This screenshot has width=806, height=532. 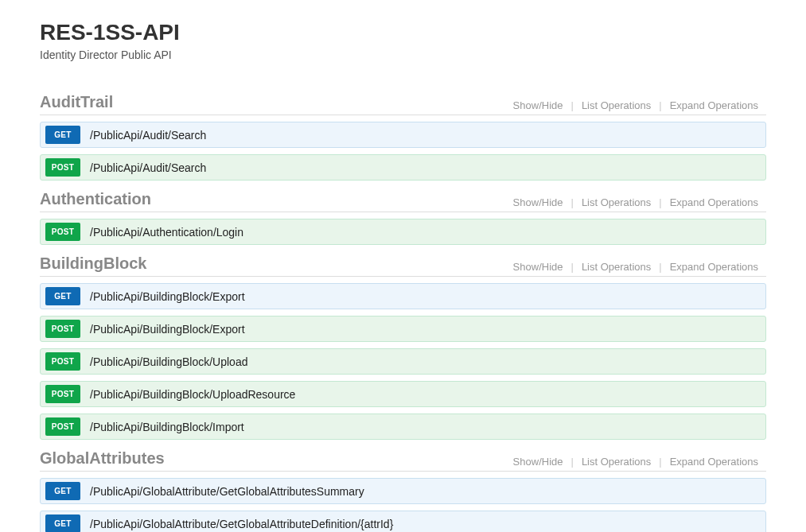 What do you see at coordinates (167, 232) in the screenshot?
I see `operation-path: /PublicApi/Authentication/Login` at bounding box center [167, 232].